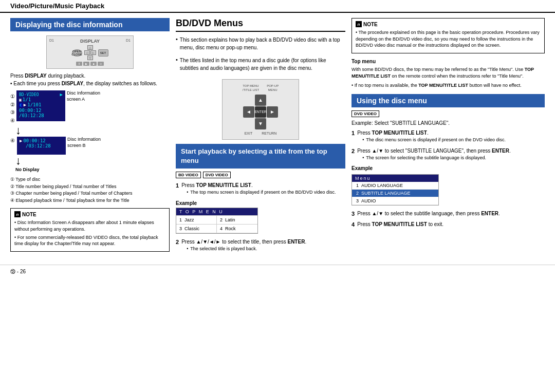 The height and width of the screenshot is (392, 555). I want to click on example-select-text: Example: Select "SUBTITLE LANGUAGE"., so click(448, 123).